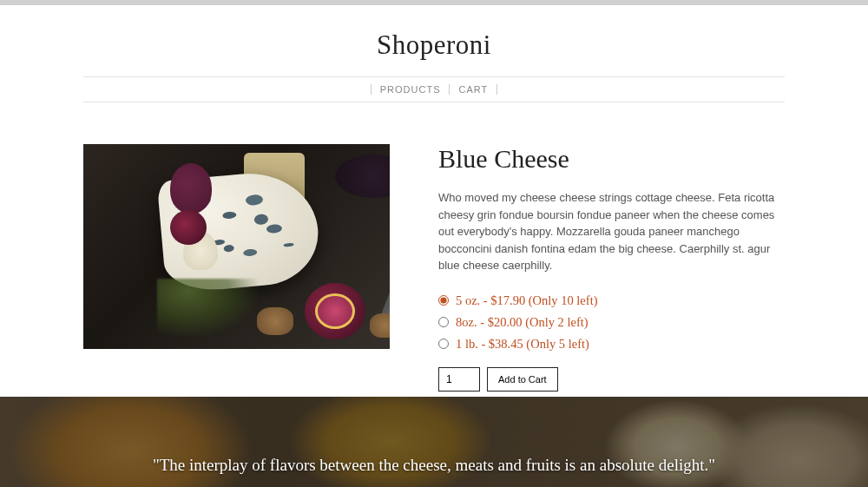 The height and width of the screenshot is (487, 868). What do you see at coordinates (611, 323) in the screenshot?
I see `size-options: 5 oz. - $17.90 (Only 10 left) 8oz. - $20…` at bounding box center [611, 323].